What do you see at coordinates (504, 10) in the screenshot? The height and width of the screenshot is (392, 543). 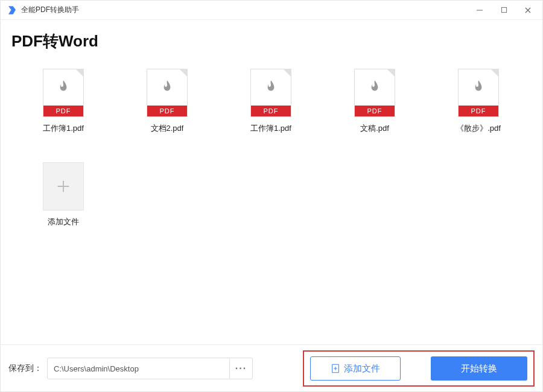 I see `maximize-button` at bounding box center [504, 10].